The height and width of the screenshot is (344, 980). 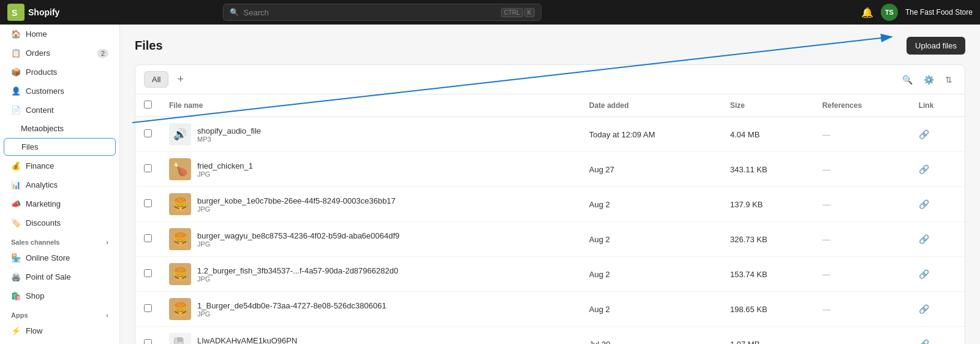 I want to click on page-header: Files Upload files, so click(x=550, y=45).